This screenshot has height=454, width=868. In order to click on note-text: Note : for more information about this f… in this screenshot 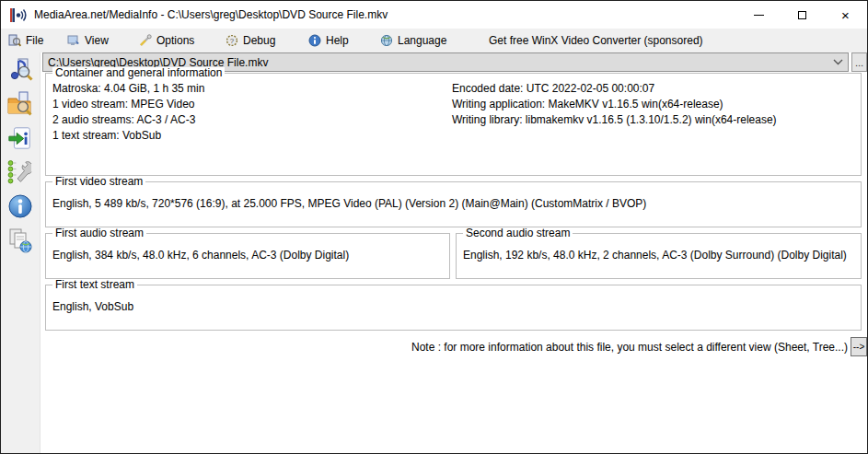, I will do `click(630, 347)`.